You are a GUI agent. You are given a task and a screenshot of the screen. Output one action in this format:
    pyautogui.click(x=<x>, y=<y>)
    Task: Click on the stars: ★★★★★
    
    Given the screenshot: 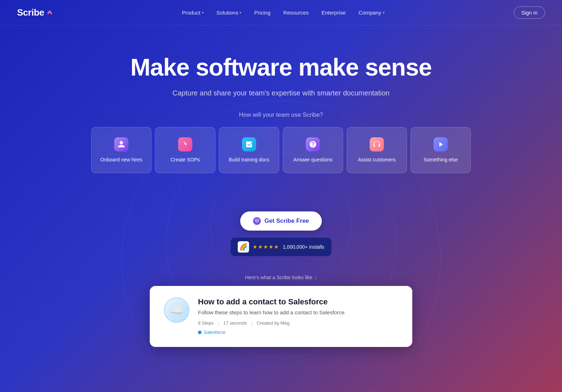 What is the action you would take?
    pyautogui.click(x=266, y=247)
    